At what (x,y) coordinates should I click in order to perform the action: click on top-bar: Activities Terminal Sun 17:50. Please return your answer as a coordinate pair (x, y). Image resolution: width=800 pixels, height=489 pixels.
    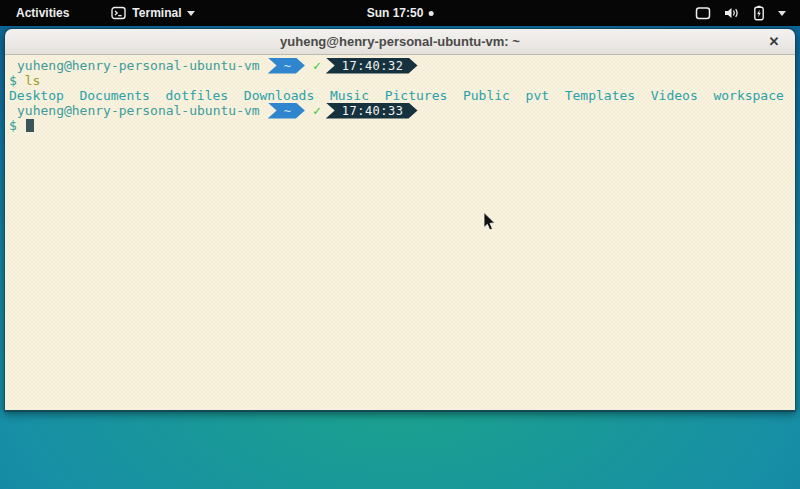
    Looking at the image, I should click on (400, 13).